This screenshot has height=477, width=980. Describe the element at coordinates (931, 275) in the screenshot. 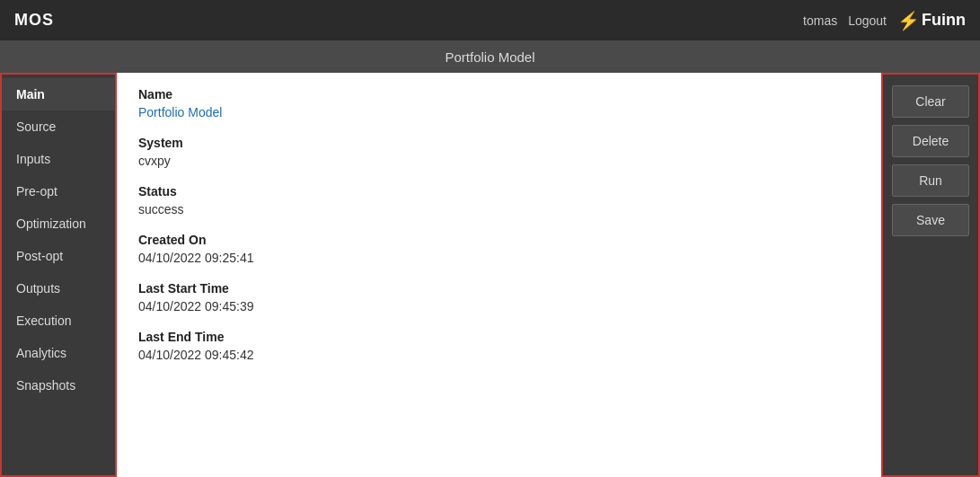

I see `action-panel: Clear Delete Run Save` at that location.